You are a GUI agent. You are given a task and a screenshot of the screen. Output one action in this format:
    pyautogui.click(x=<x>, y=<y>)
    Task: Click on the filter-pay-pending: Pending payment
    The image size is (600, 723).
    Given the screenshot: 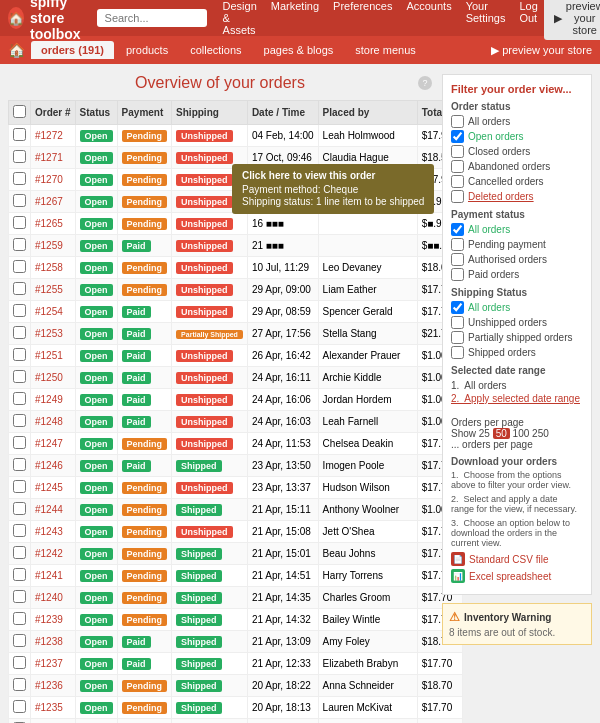 What is the action you would take?
    pyautogui.click(x=517, y=244)
    